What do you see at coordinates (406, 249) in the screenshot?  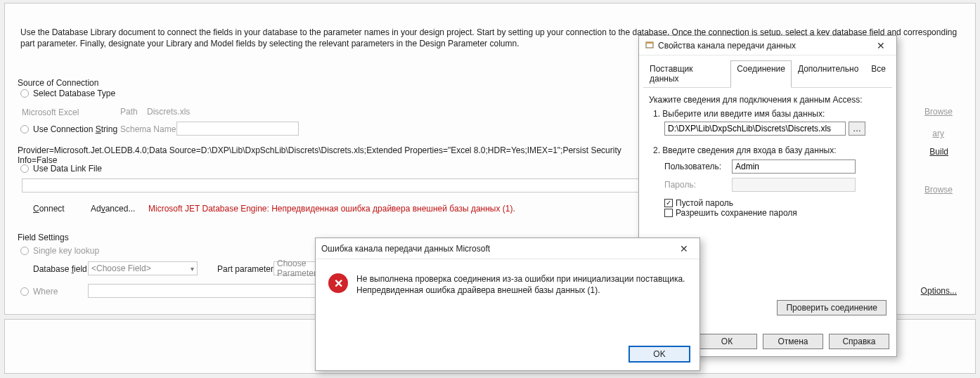 I see `error-title-text: Ошибка канала передачи данных Microsoft` at bounding box center [406, 249].